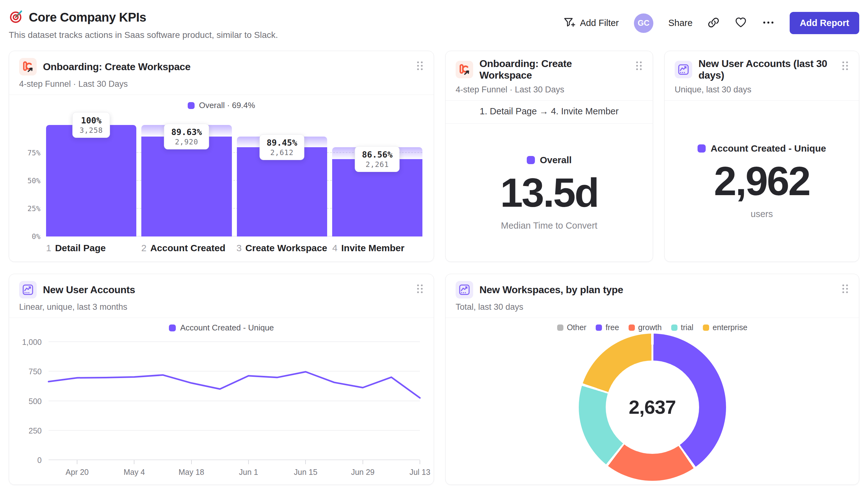 The width and height of the screenshot is (868, 488). What do you see at coordinates (235, 181) in the screenshot?
I see `funnel-columns: 100%3,25889.63%2,92089.45%2,61286.56%2,2…` at bounding box center [235, 181].